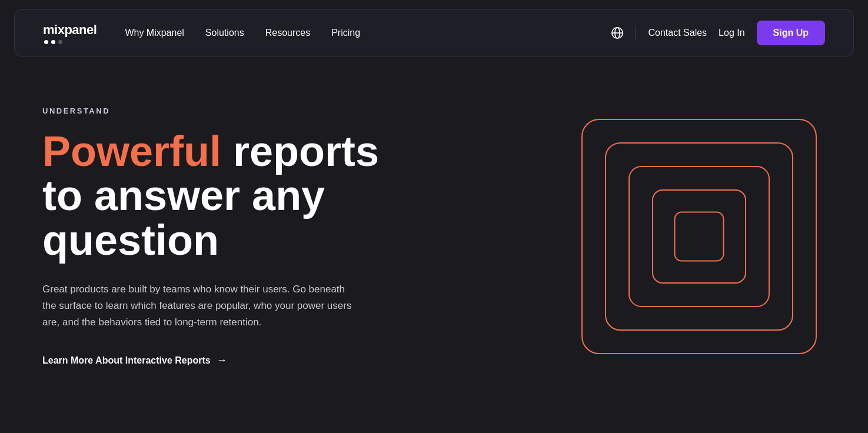  I want to click on hero-body: Great products are built by teams who kn…, so click(201, 306).